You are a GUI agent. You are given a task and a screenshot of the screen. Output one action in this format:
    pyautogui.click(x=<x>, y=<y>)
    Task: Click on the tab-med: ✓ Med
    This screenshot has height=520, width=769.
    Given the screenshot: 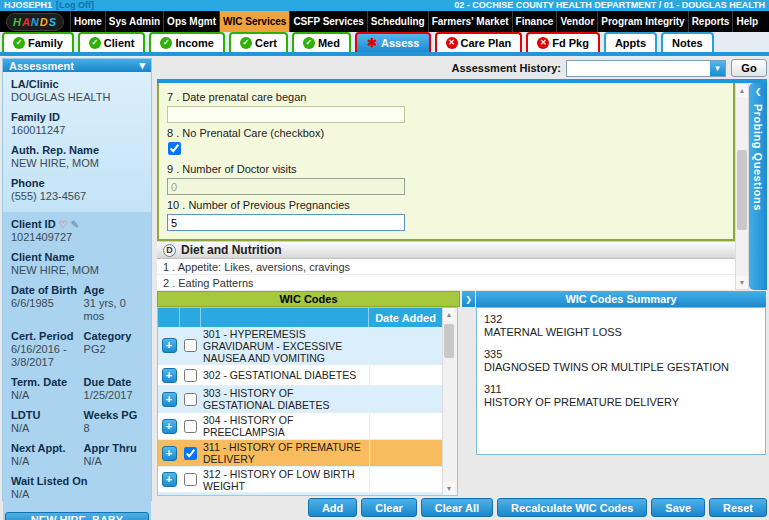 What is the action you would take?
    pyautogui.click(x=322, y=42)
    